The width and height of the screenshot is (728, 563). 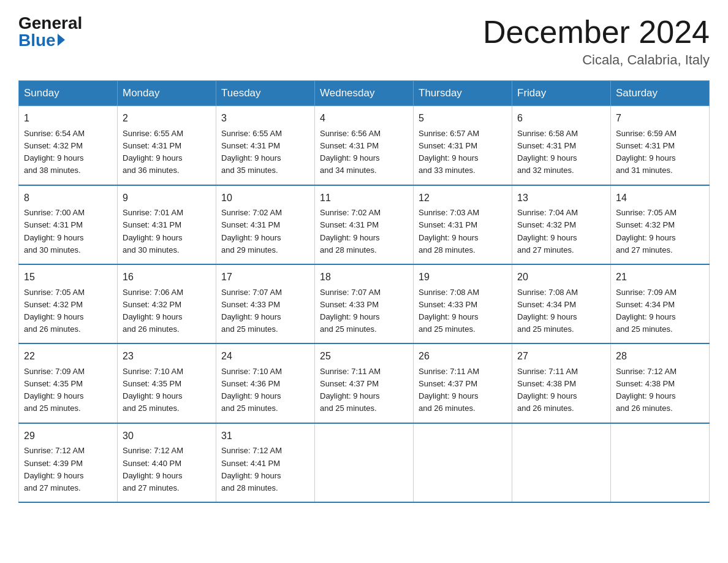 I want to click on day-number: 20, so click(x=561, y=277).